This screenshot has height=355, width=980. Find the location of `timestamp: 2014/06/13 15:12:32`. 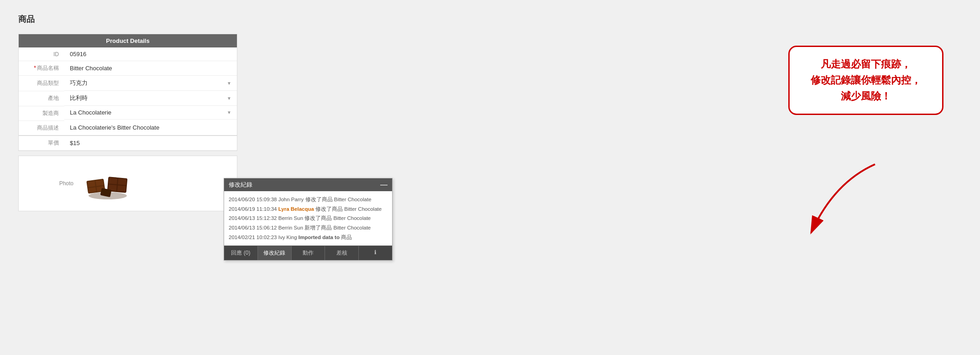

timestamp: 2014/06/13 15:12:32 is located at coordinates (253, 218).